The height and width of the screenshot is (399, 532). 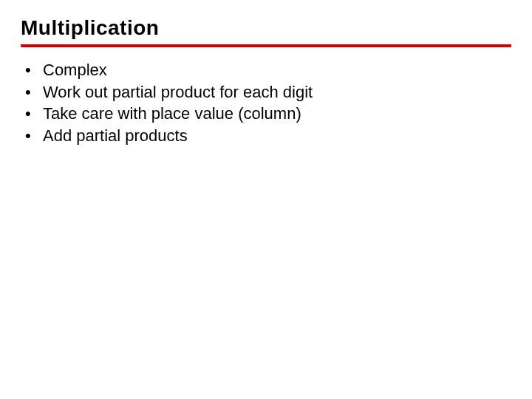 I want to click on list-item: • Complex, so click(x=268, y=70).